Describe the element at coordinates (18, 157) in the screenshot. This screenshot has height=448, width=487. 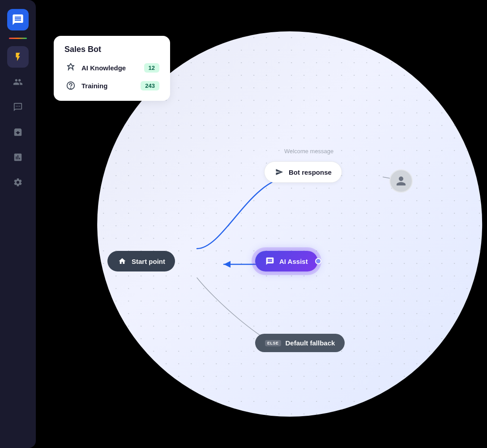
I see `analytics-icon` at that location.